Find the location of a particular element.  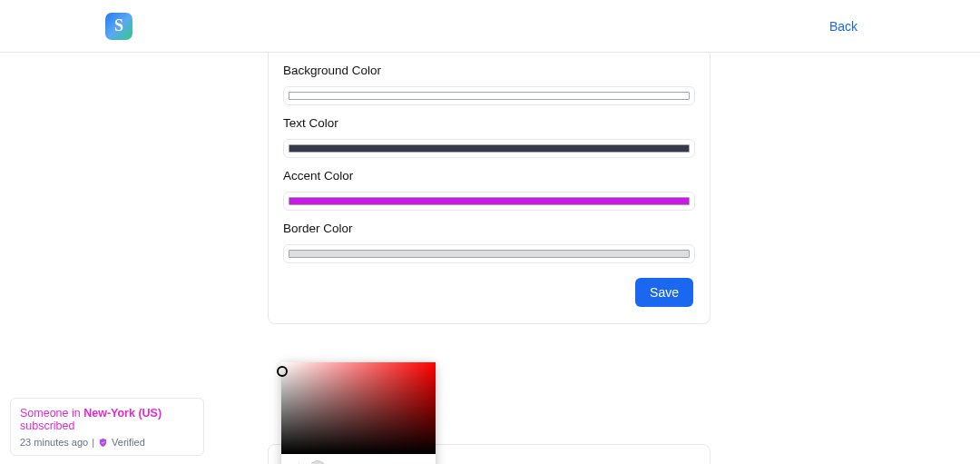

color-input-accent is located at coordinates (489, 202).